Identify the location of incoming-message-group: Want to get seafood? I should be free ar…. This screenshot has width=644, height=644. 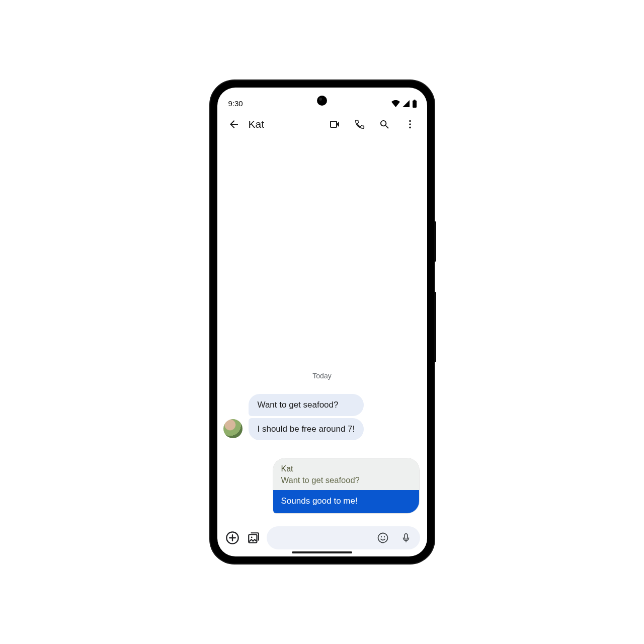
(322, 417).